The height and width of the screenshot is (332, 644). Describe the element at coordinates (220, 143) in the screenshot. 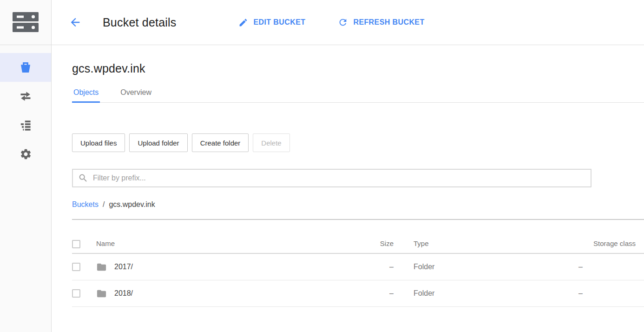

I see `create-folder-button: Create folder` at that location.